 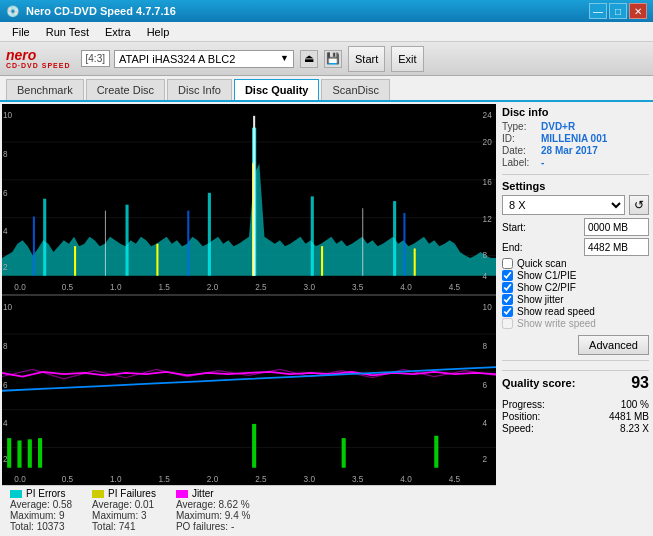 I want to click on speed-row: 8 X 4 X 2 X Max ↺, so click(x=576, y=205).